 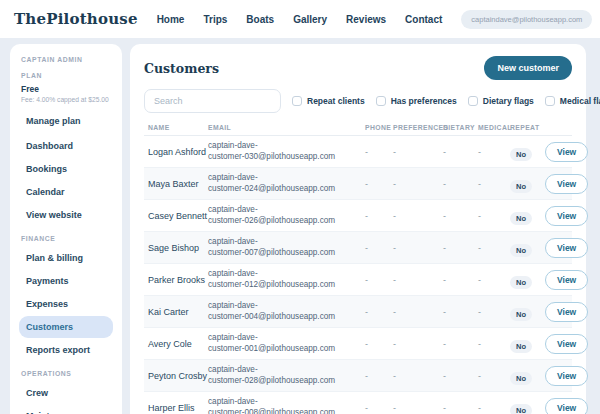 I want to click on sidebar-item-expenses: Expenses, so click(x=66, y=304).